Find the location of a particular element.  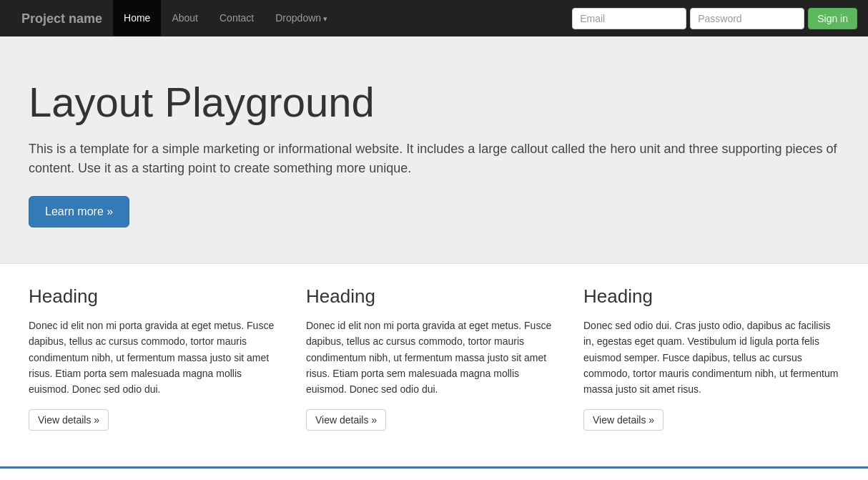

email-input is located at coordinates (629, 19).